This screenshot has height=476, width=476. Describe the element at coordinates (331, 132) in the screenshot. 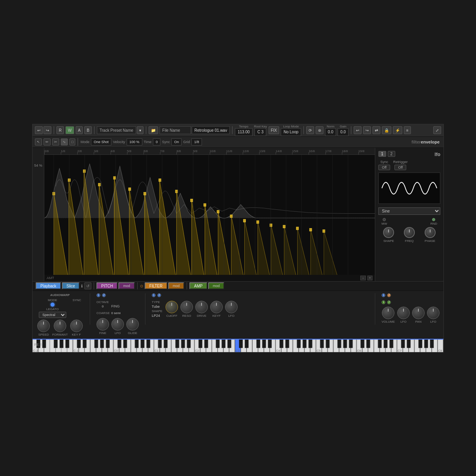

I see `norm-value: 0.0` at that location.